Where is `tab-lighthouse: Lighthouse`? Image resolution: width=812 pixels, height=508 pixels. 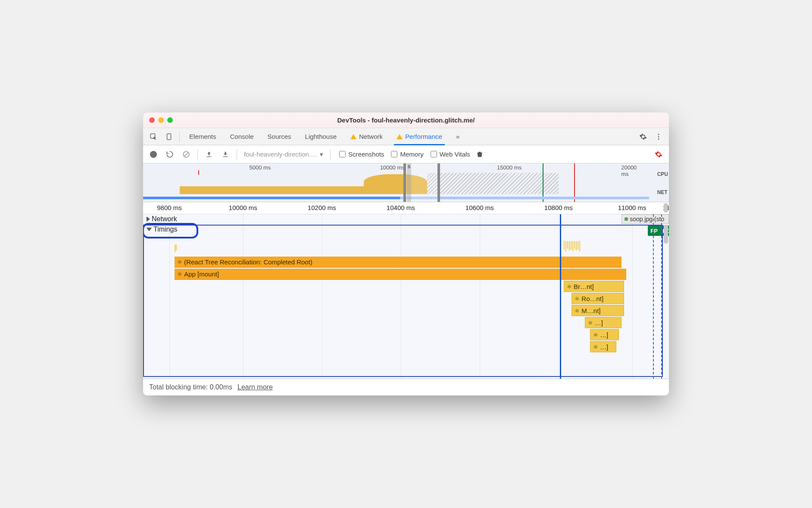
tab-lighthouse: Lighthouse is located at coordinates (321, 136).